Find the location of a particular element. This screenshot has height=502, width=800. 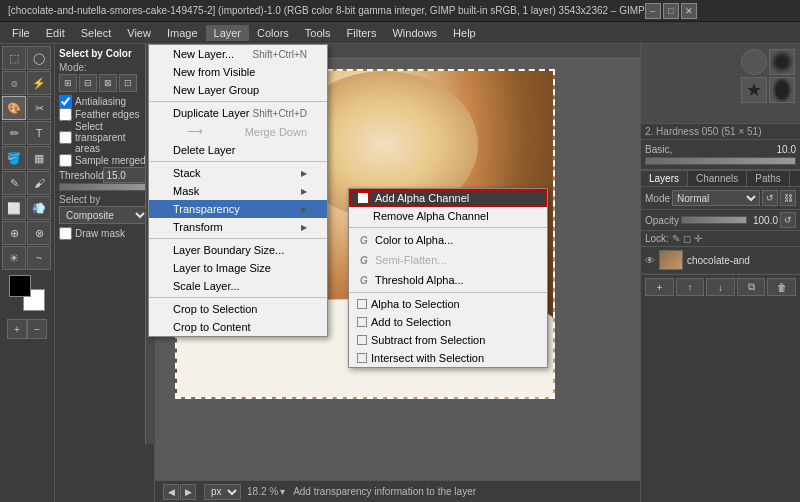

submenu-subtract-from-selection: Subtract from Selection is located at coordinates (448, 340).